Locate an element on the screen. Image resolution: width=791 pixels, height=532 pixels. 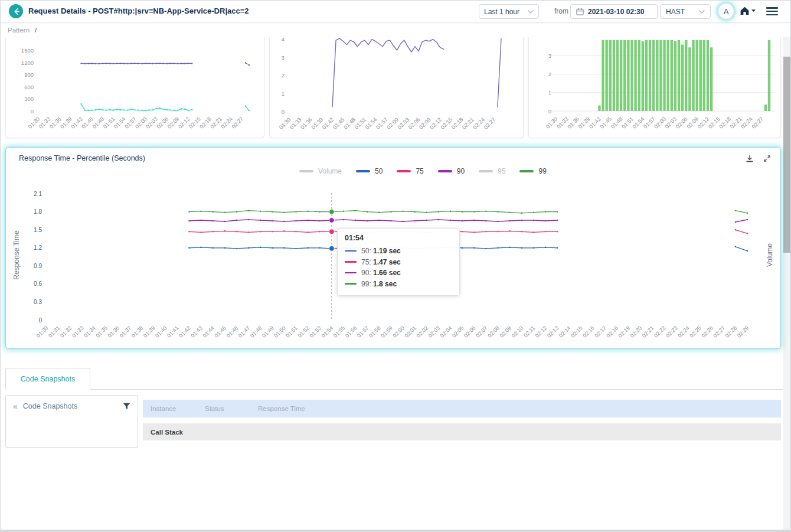
tab-code-snapshots: Code Snapshots is located at coordinates (48, 379).